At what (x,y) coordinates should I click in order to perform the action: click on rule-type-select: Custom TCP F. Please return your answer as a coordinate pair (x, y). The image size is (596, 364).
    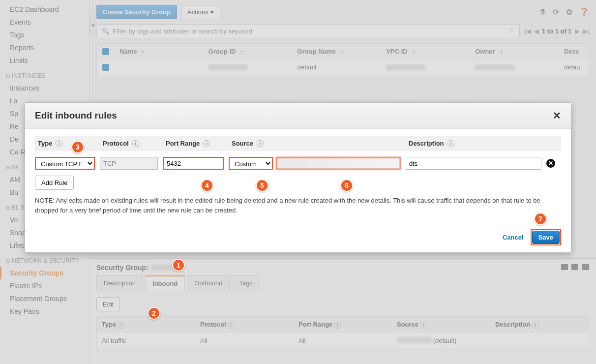
    Looking at the image, I should click on (65, 163).